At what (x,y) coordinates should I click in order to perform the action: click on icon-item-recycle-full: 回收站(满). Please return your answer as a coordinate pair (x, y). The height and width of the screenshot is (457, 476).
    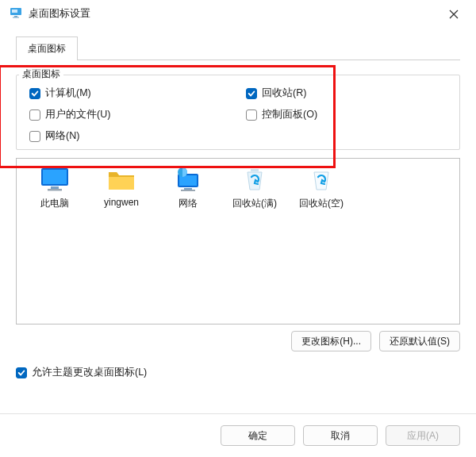
    Looking at the image, I should click on (255, 187).